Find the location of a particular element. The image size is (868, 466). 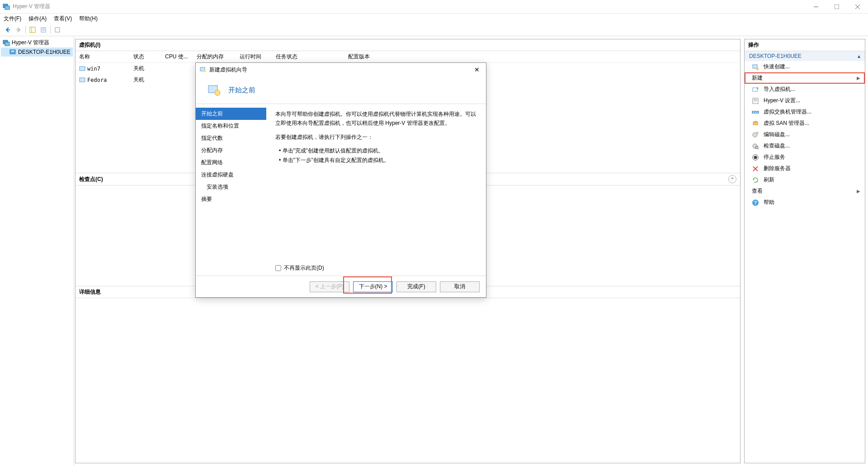

wizard-cancel-button: 取消 is located at coordinates (460, 287).